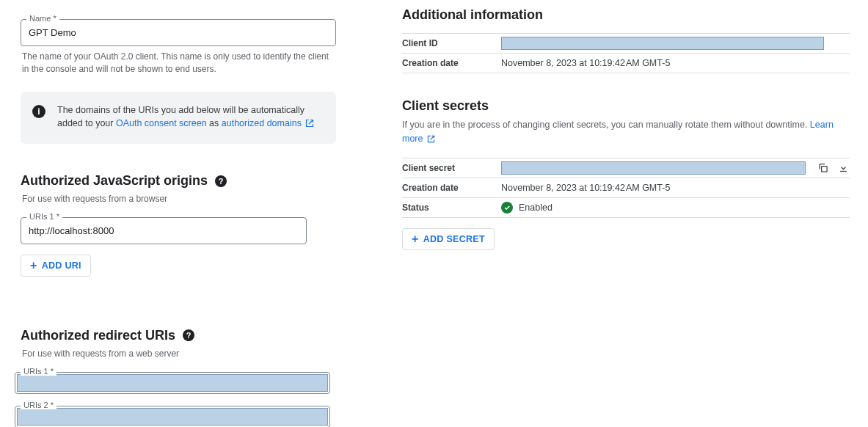  Describe the element at coordinates (56, 266) in the screenshot. I see `add-uri-button: + ADD URI` at that location.